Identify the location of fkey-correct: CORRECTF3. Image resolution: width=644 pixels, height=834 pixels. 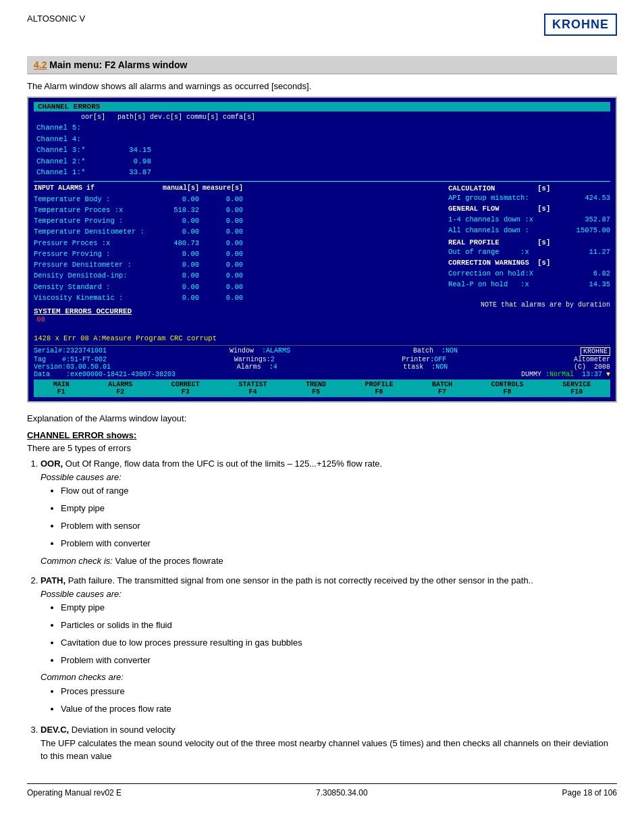
(186, 388).